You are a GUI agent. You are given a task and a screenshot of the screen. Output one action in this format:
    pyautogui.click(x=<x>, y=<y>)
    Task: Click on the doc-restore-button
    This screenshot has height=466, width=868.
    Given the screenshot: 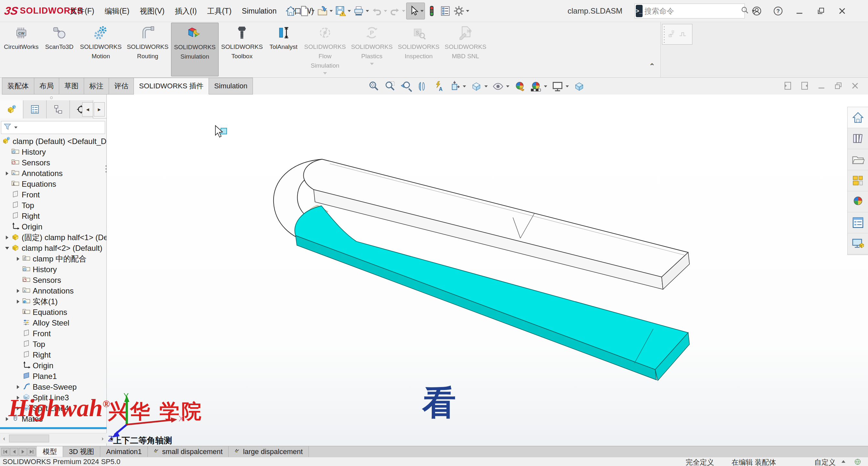 What is the action you would take?
    pyautogui.click(x=838, y=86)
    